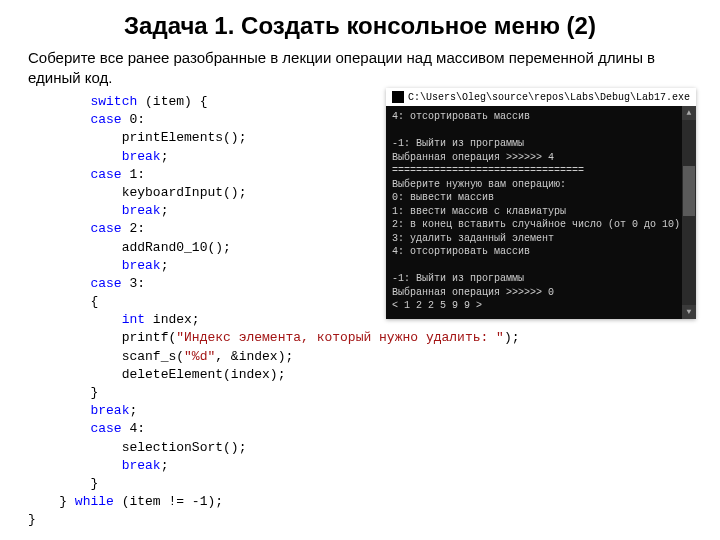 This screenshot has height=540, width=720. What do you see at coordinates (184, 448) in the screenshot?
I see `code-text: selectionSort();` at bounding box center [184, 448].